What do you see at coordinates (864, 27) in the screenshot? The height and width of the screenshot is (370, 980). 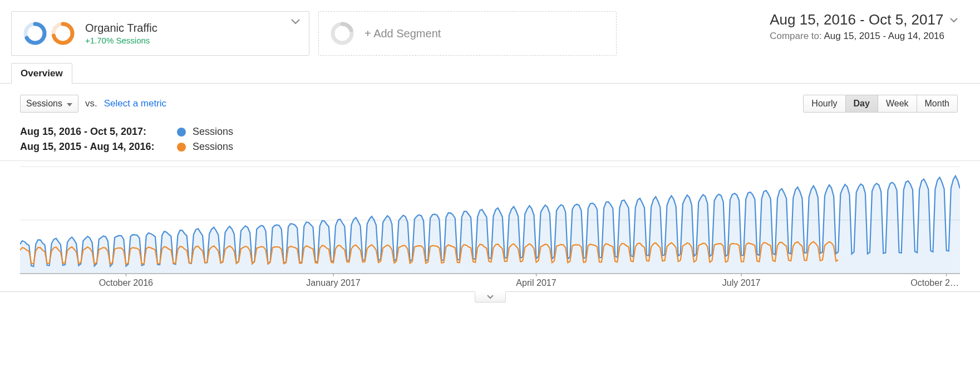 I see `date-range-picker: Aug 15, 2016 - Oct 5, 2017 Compare to` at bounding box center [864, 27].